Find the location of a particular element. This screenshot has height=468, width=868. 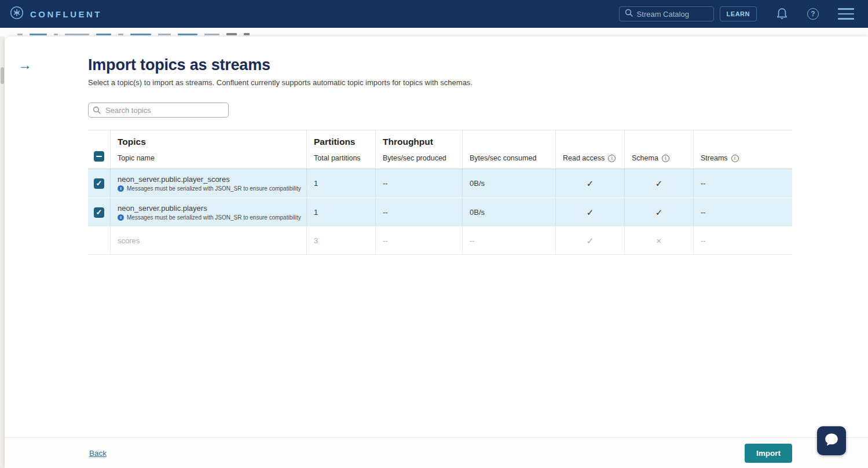

col-schema: Schemai is located at coordinates (659, 149).